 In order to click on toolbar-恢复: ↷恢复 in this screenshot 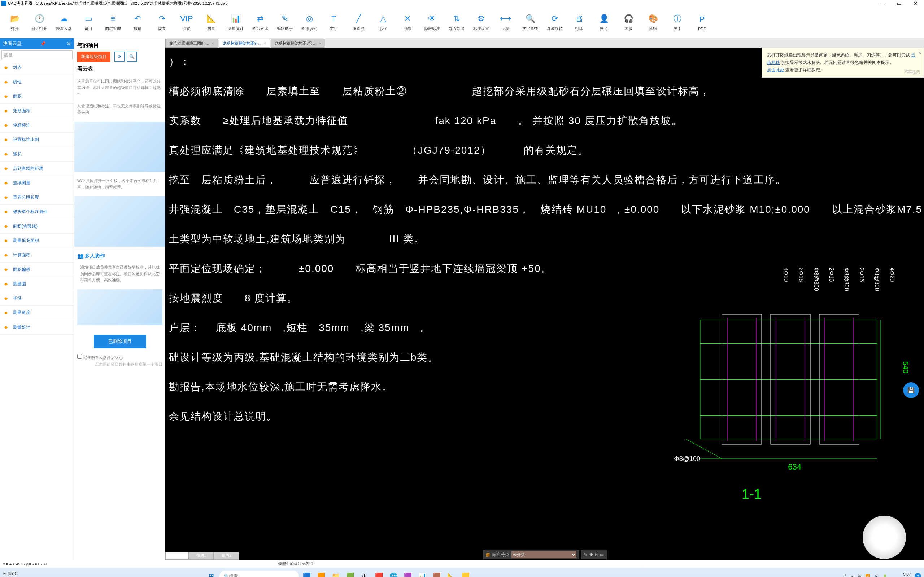, I will do `click(162, 22)`.